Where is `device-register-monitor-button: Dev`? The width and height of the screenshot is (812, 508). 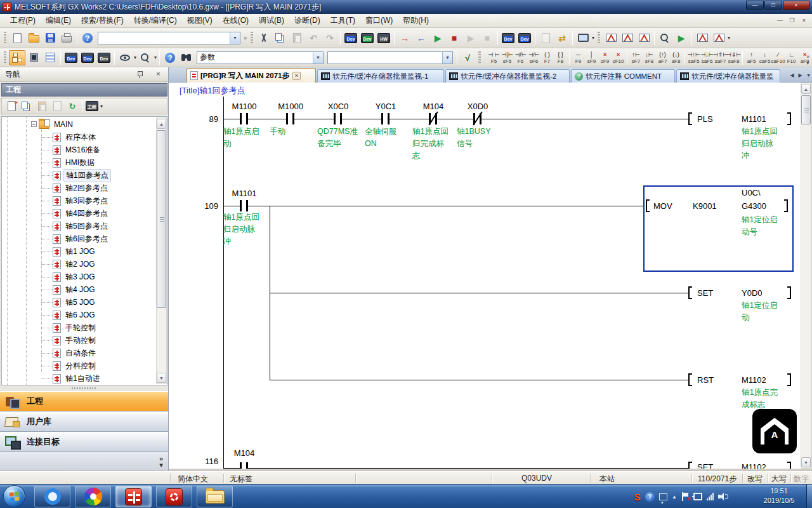
device-register-monitor-button: Dev is located at coordinates (525, 38).